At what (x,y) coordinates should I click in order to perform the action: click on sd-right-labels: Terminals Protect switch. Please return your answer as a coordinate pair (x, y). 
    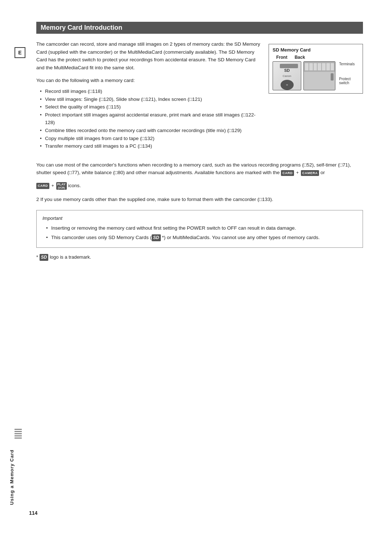
    Looking at the image, I should click on (349, 73).